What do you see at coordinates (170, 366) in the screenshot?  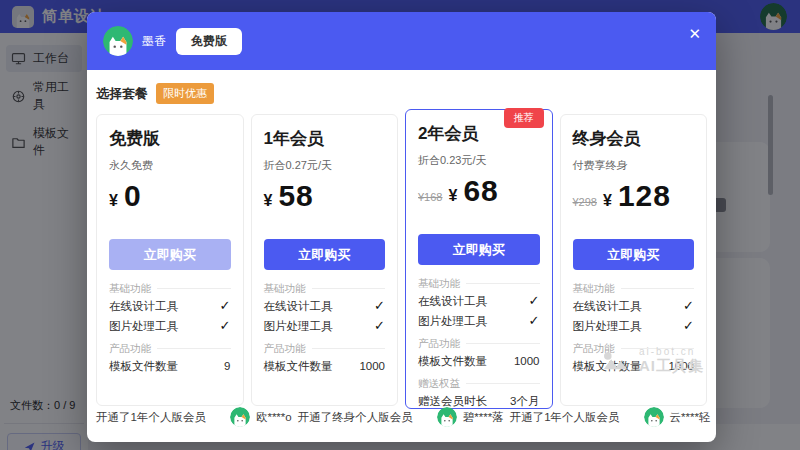 I see `feature-row: 模板文件数量9` at bounding box center [170, 366].